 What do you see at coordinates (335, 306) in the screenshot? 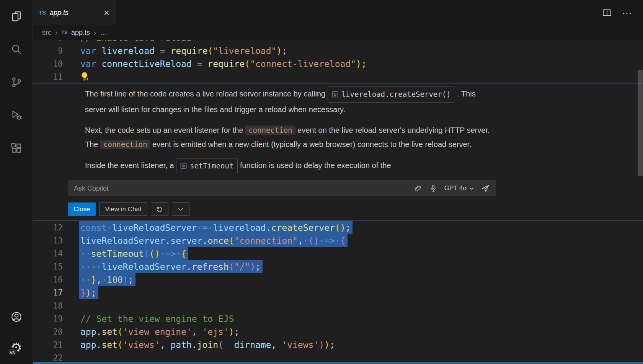
I see `code-line-18: 18` at bounding box center [335, 306].